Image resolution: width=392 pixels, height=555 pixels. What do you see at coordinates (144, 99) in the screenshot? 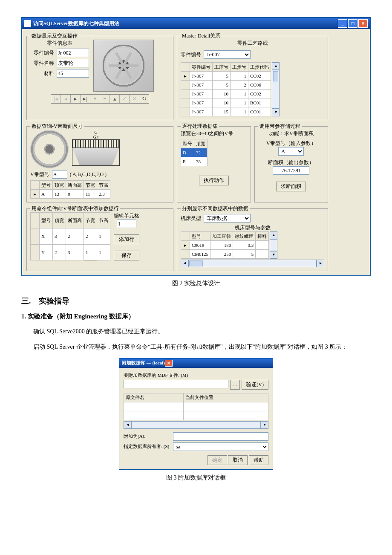
I see `nav-refresh-icon: ↻` at bounding box center [144, 99].